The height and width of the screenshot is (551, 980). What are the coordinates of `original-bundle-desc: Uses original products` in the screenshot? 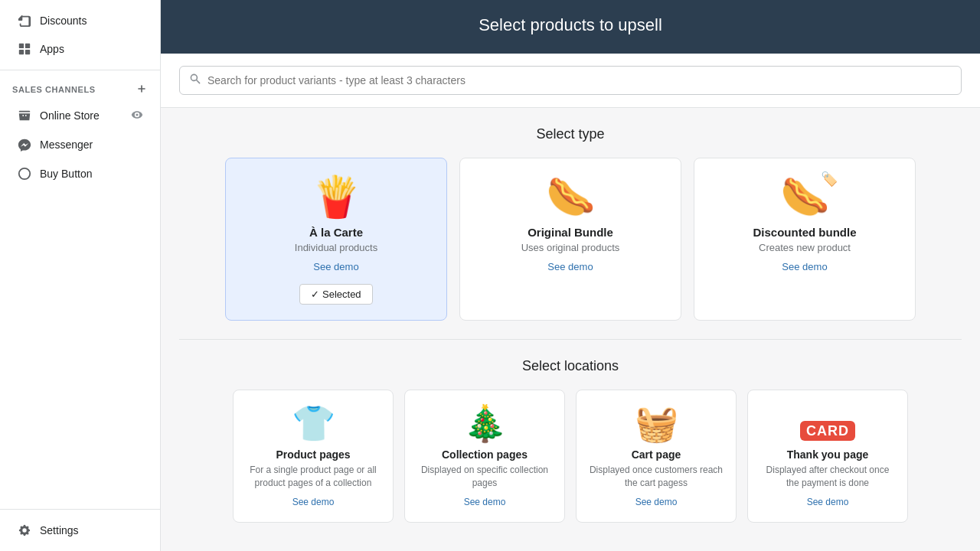 It's located at (570, 248).